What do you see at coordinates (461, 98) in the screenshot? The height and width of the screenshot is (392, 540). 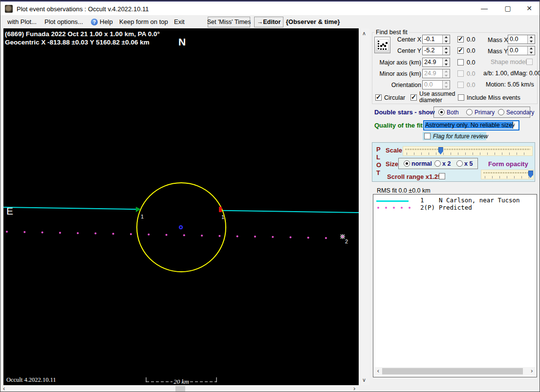 I see `include-miss-checkbox` at bounding box center [461, 98].